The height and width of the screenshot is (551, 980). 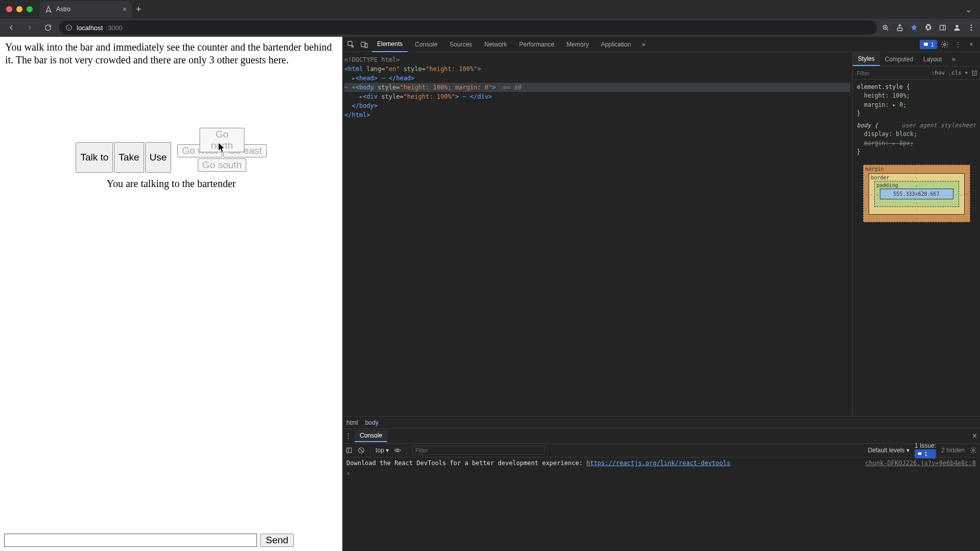 What do you see at coordinates (90, 28) in the screenshot?
I see `url-host: localhost` at bounding box center [90, 28].